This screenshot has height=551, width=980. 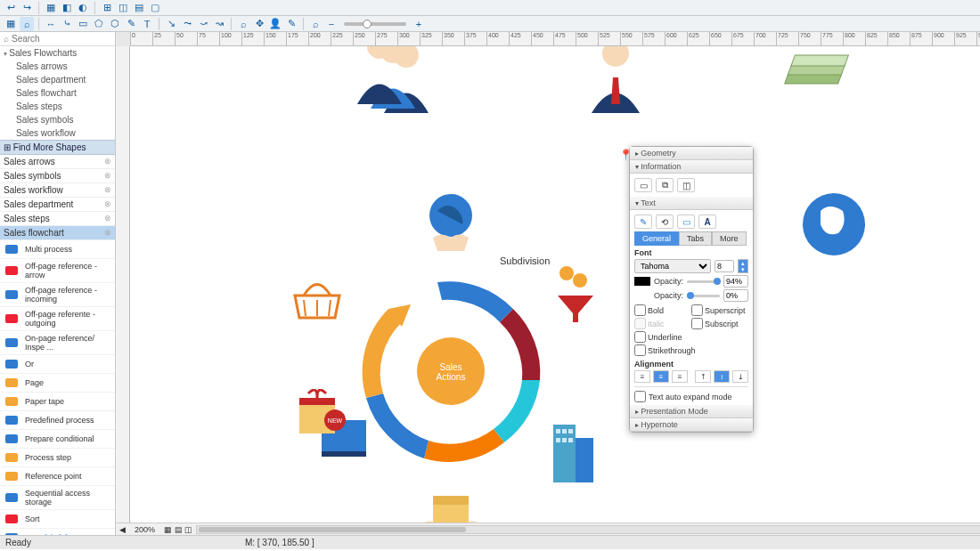 What do you see at coordinates (57, 107) in the screenshot?
I see `tree-child: Sales steps` at bounding box center [57, 107].